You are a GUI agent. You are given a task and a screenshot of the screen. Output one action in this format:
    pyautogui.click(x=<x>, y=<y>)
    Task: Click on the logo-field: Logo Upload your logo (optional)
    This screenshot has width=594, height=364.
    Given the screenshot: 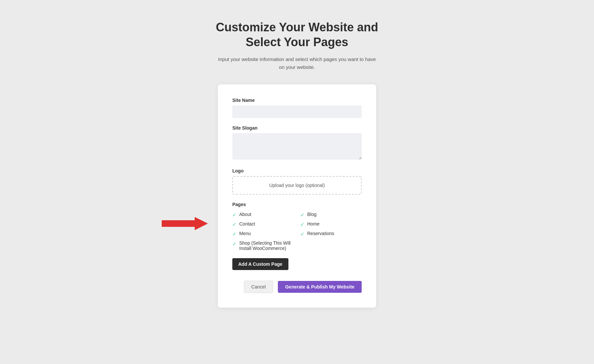 What is the action you would take?
    pyautogui.click(x=297, y=181)
    